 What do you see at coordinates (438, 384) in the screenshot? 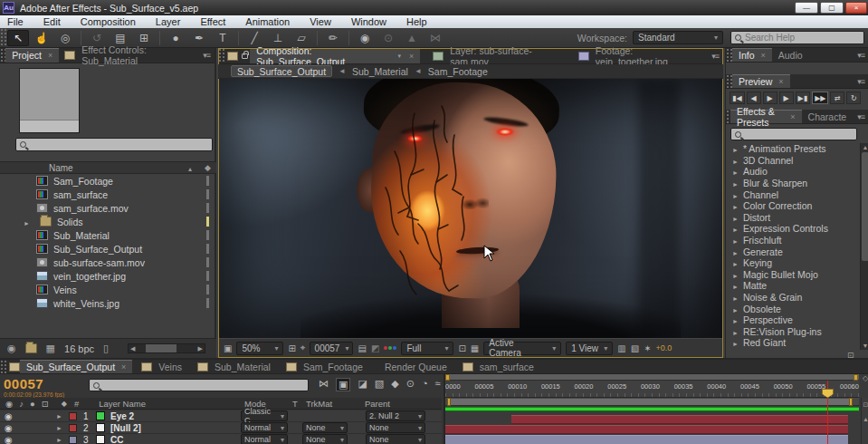
I see `graph-editor-icon: ≈` at bounding box center [438, 384].